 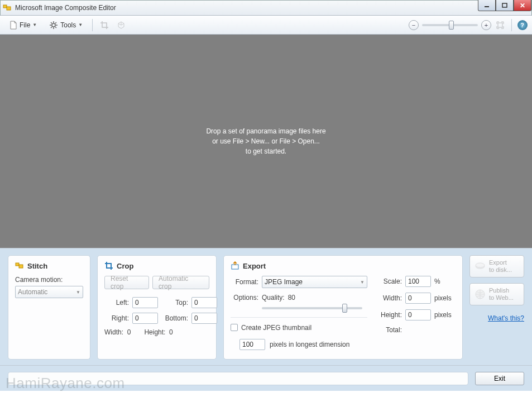 I want to click on new-file-icon, so click(x=13, y=25).